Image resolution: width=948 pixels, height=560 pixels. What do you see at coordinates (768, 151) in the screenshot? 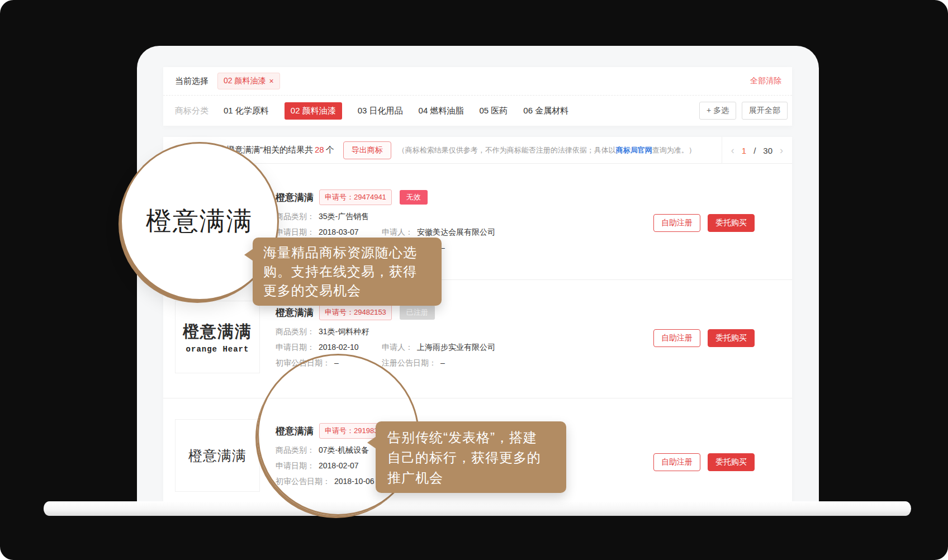
I see `total-pages: 30` at bounding box center [768, 151].